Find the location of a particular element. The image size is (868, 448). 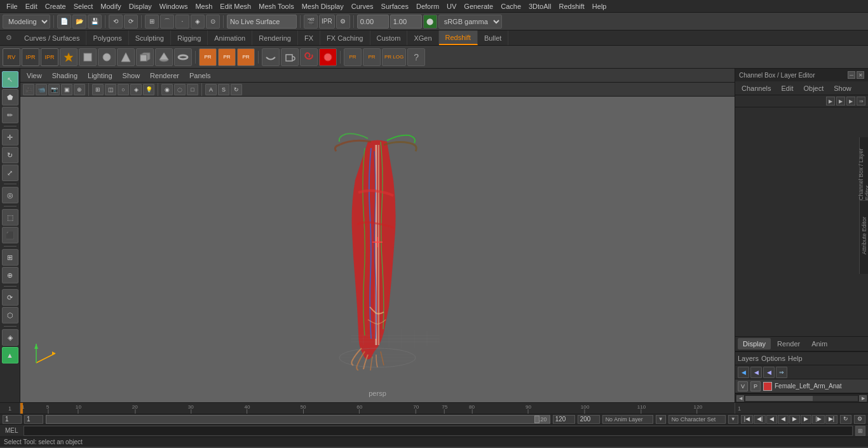

open-scene-button: 📂 is located at coordinates (79, 22).